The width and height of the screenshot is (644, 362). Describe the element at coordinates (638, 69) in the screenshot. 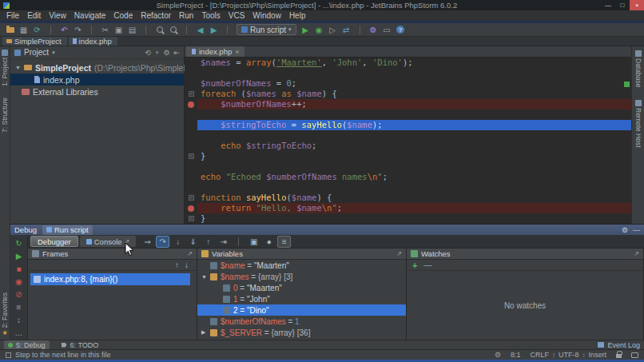

I see `tool-button: Database` at that location.